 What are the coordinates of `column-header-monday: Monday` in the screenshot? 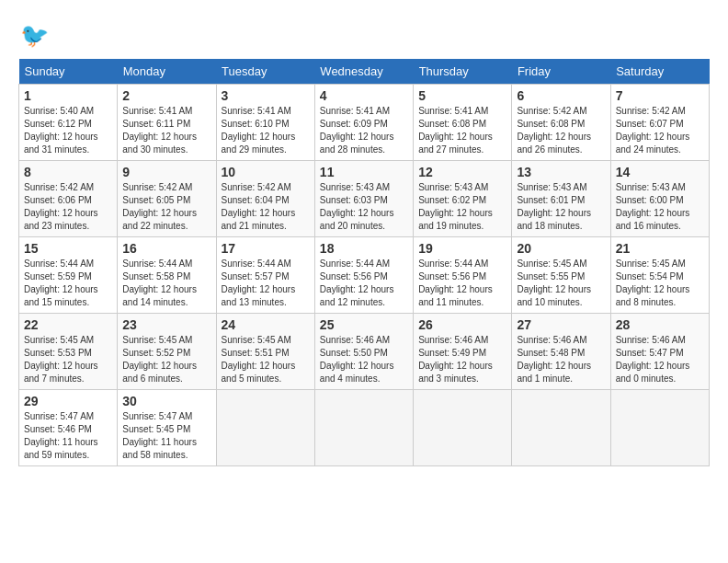 It's located at (167, 72).